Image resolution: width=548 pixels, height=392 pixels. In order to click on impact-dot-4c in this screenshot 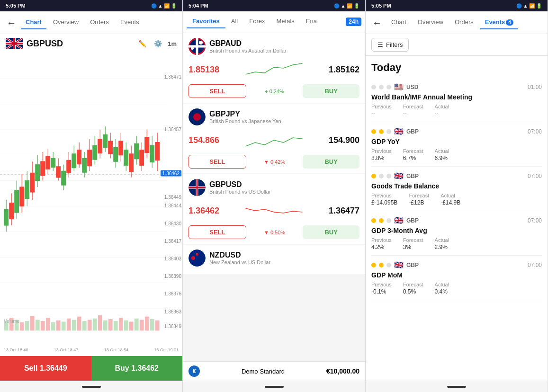, I will do `click(389, 221)`.